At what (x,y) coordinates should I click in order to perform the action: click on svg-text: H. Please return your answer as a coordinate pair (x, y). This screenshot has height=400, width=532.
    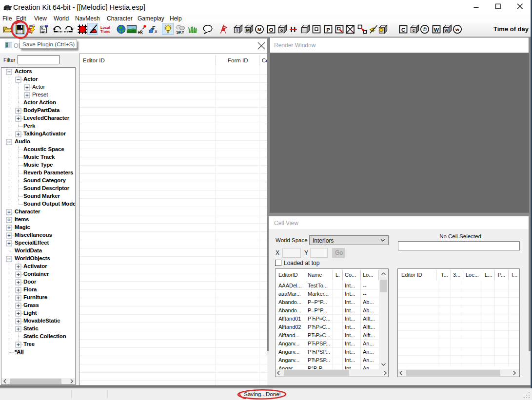
    Looking at the image, I should click on (29, 31).